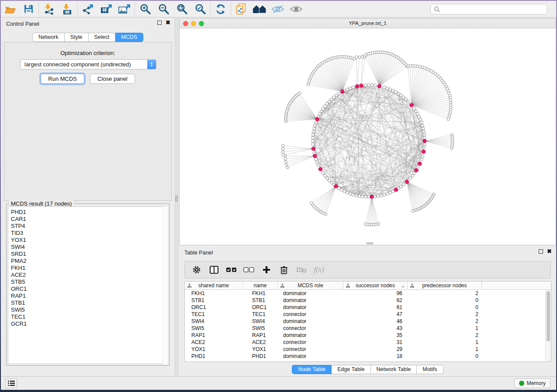  Describe the element at coordinates (159, 23) in the screenshot. I see `float-panel-icon` at that location.